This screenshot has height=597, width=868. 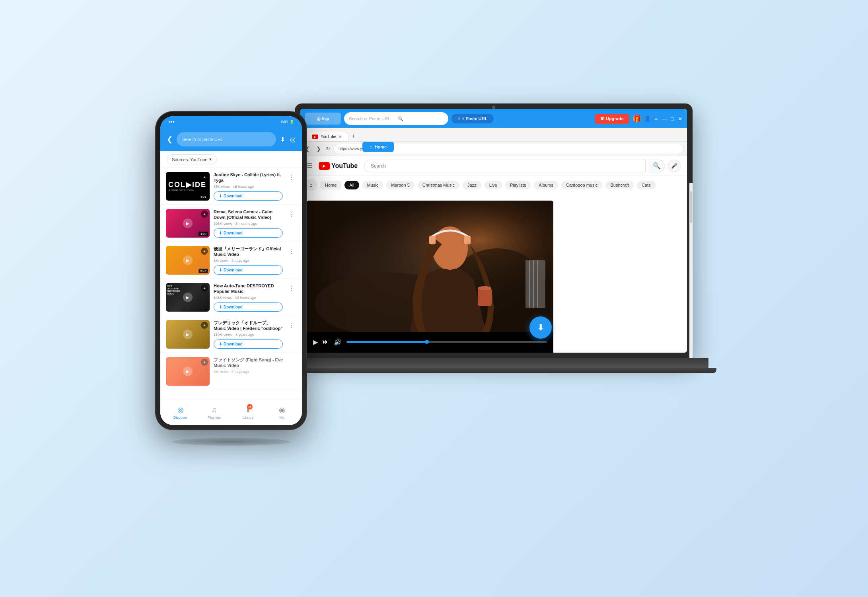 What do you see at coordinates (326, 342) in the screenshot?
I see `skip-forward-button: ⏭` at bounding box center [326, 342].